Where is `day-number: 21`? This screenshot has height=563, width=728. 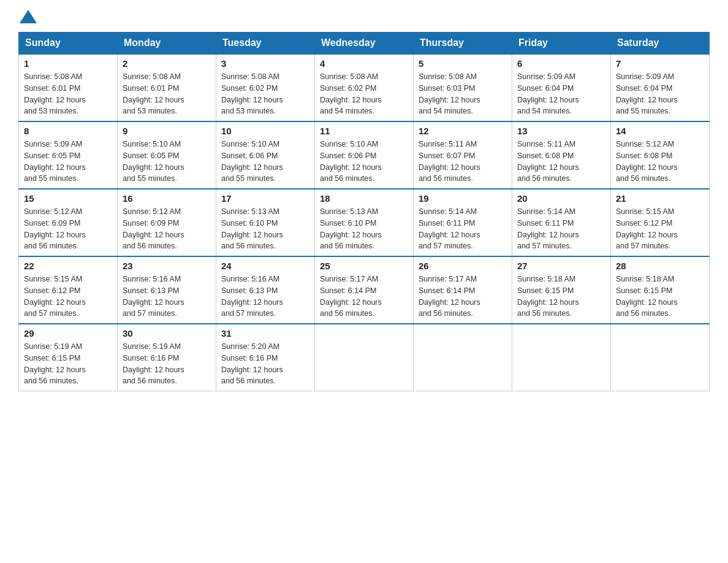
day-number: 21 is located at coordinates (660, 199).